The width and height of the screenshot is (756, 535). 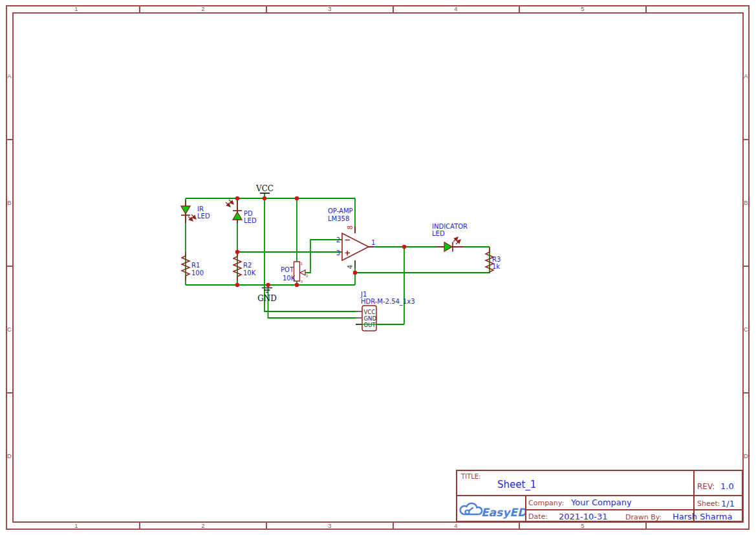 I want to click on pot-pin3: 3, so click(x=302, y=282).